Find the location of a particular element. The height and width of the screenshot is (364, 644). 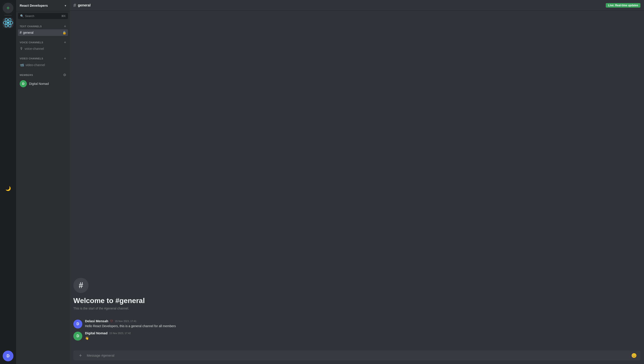

channel-name-general: general is located at coordinates (42, 32).